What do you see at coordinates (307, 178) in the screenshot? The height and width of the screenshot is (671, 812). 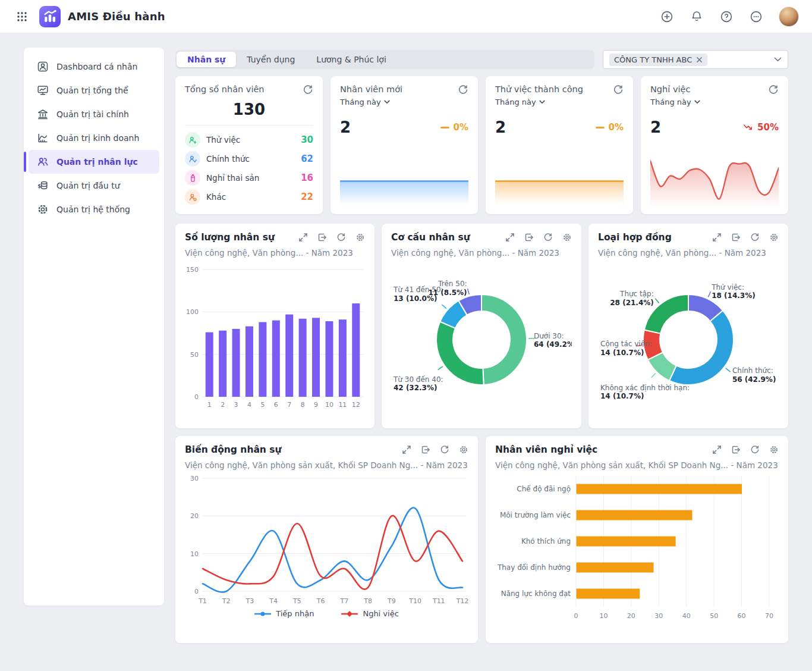 I see `row-value: 16` at bounding box center [307, 178].